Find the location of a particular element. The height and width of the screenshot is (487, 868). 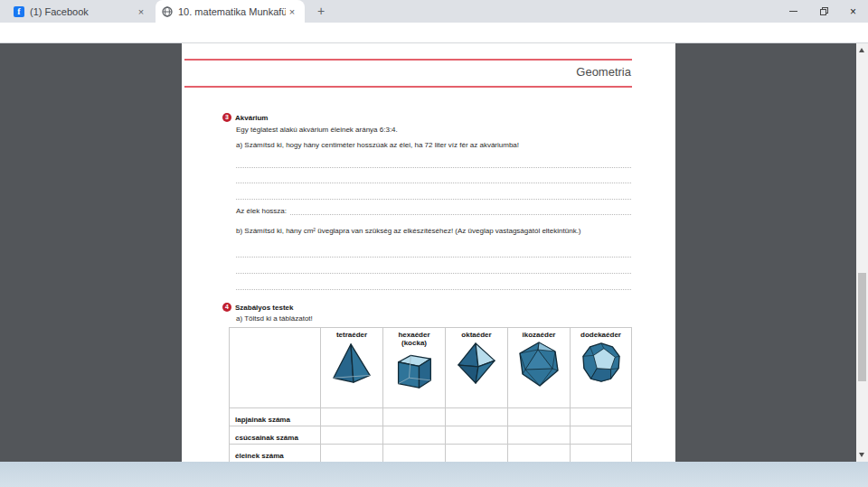

table-col-oktaeder: oktaéder is located at coordinates (477, 369).